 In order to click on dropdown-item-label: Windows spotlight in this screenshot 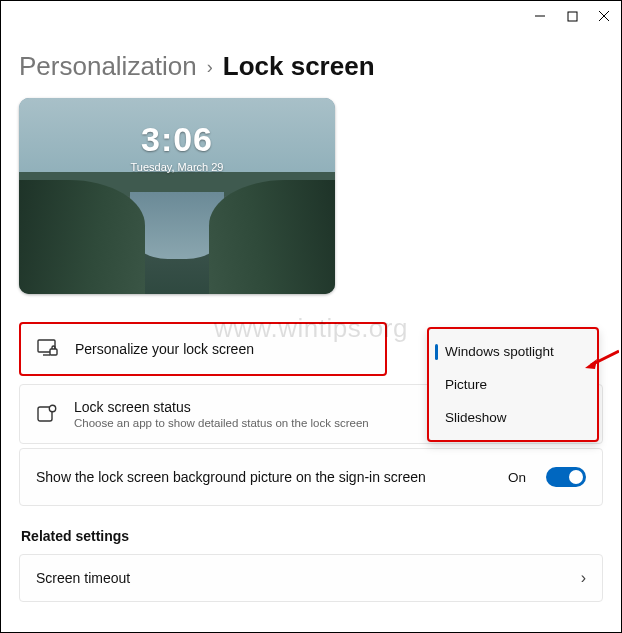, I will do `click(500, 352)`.